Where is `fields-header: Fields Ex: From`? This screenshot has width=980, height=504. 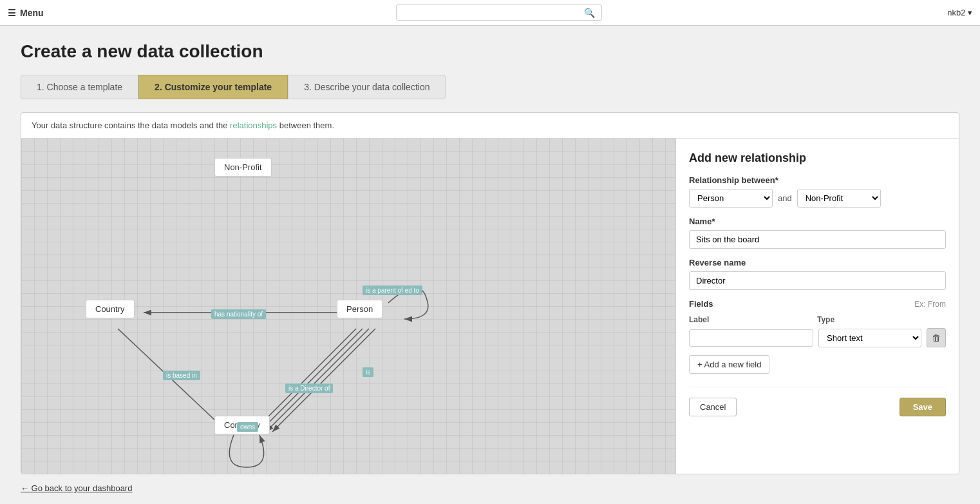
fields-header: Fields Ex: From is located at coordinates (818, 304).